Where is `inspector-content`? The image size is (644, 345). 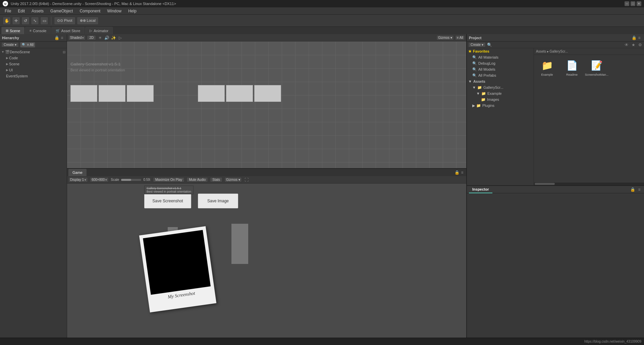 inspector-content is located at coordinates (555, 265).